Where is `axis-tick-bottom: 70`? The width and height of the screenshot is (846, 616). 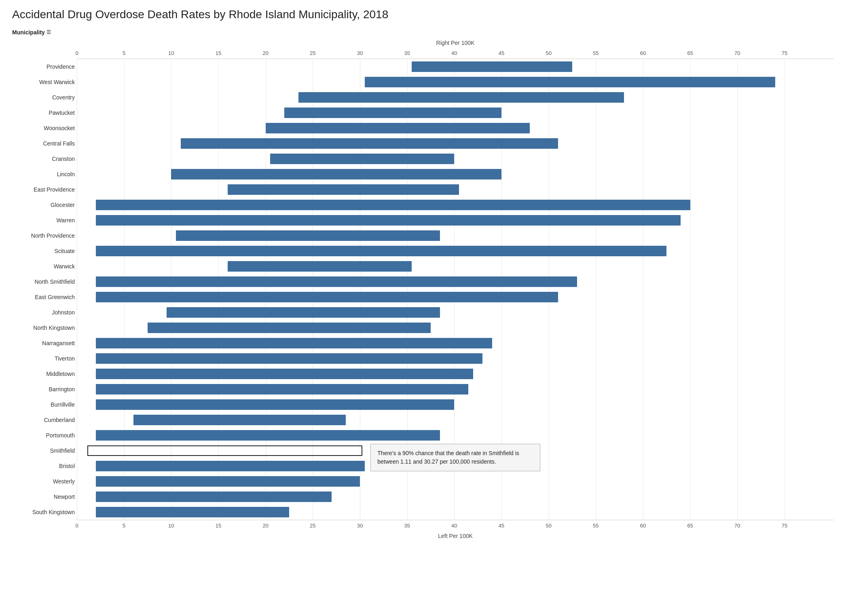
axis-tick-bottom: 70 is located at coordinates (737, 525).